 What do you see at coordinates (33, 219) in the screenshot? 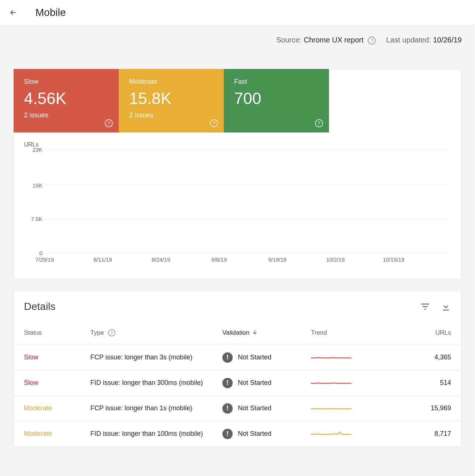
I see `chart-y-tick: 7.5K` at bounding box center [33, 219].